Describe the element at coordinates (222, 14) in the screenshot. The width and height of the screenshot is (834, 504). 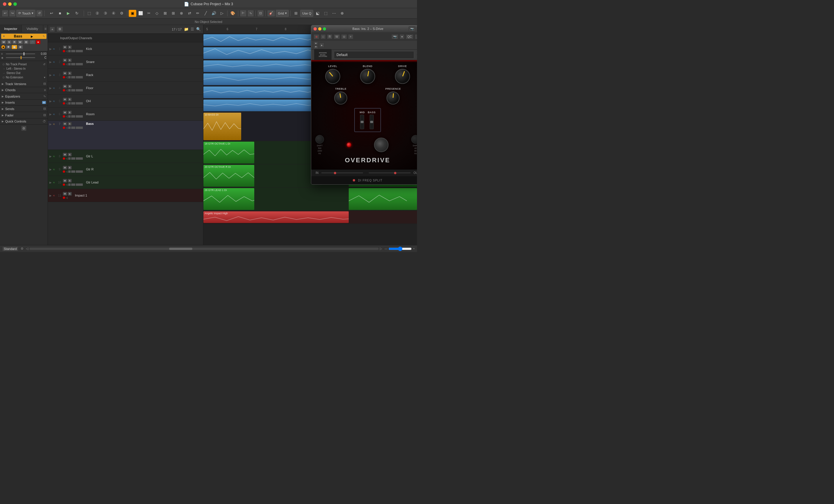
I see `step-button: ▷` at that location.